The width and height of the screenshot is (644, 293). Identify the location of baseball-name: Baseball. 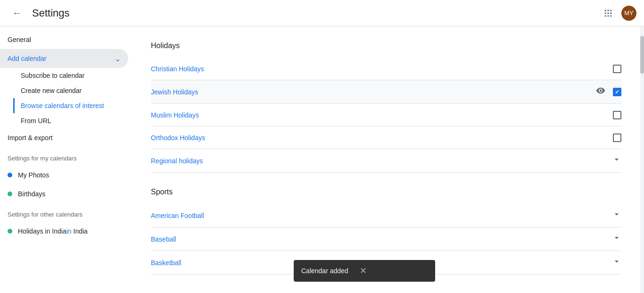
(381, 239).